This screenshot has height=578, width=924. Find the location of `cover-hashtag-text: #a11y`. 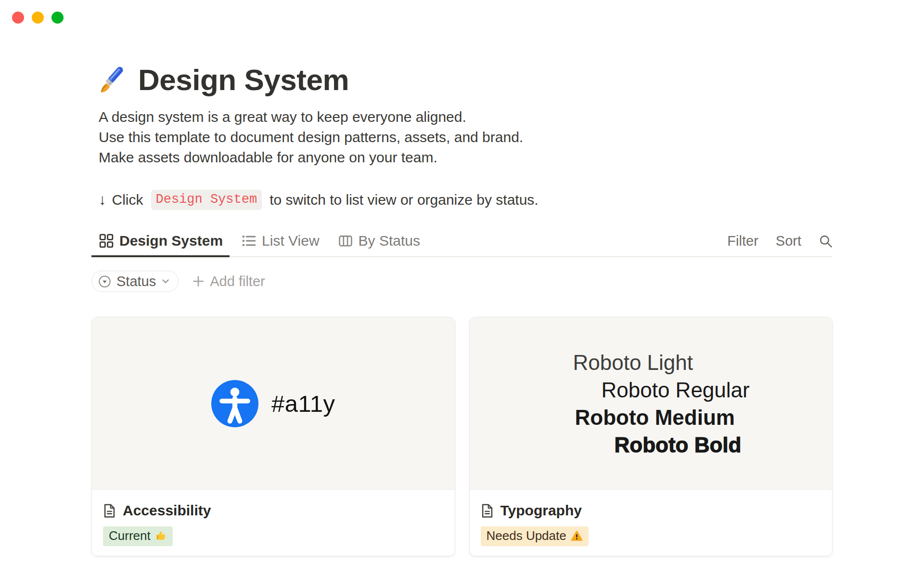

cover-hashtag-text: #a11y is located at coordinates (303, 404).